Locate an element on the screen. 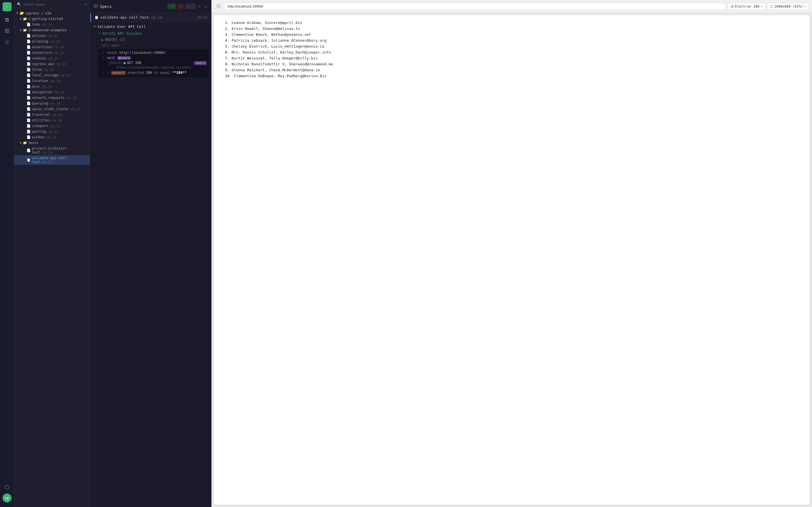 The width and height of the screenshot is (812, 507). file-project-kickstart: 📄 project-kickstart-test.cy.js is located at coordinates (52, 150).